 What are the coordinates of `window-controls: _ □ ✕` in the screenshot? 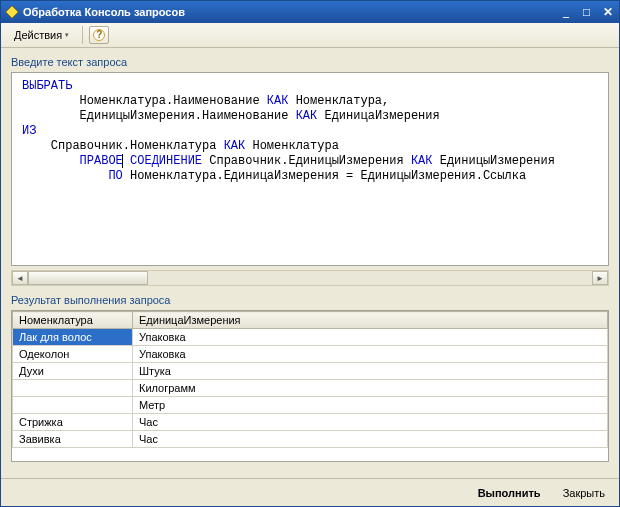 It's located at (586, 12).